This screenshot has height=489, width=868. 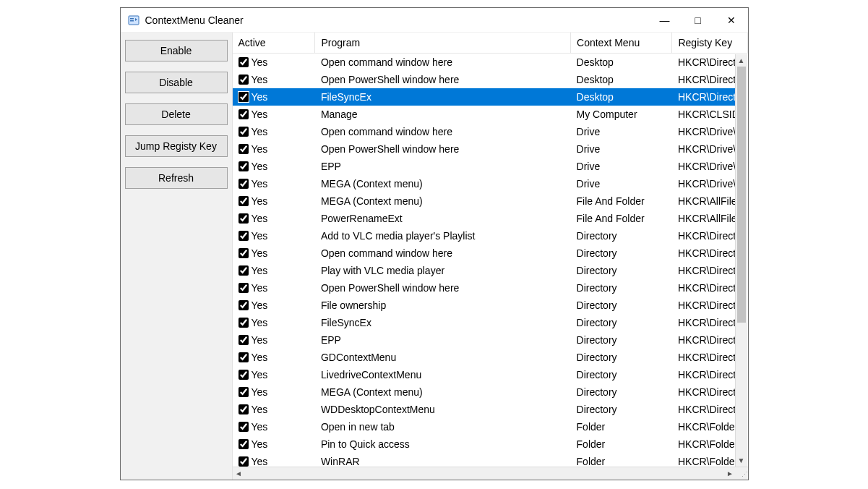 What do you see at coordinates (710, 43) in the screenshot?
I see `column-header-regkey: Registy Key` at bounding box center [710, 43].